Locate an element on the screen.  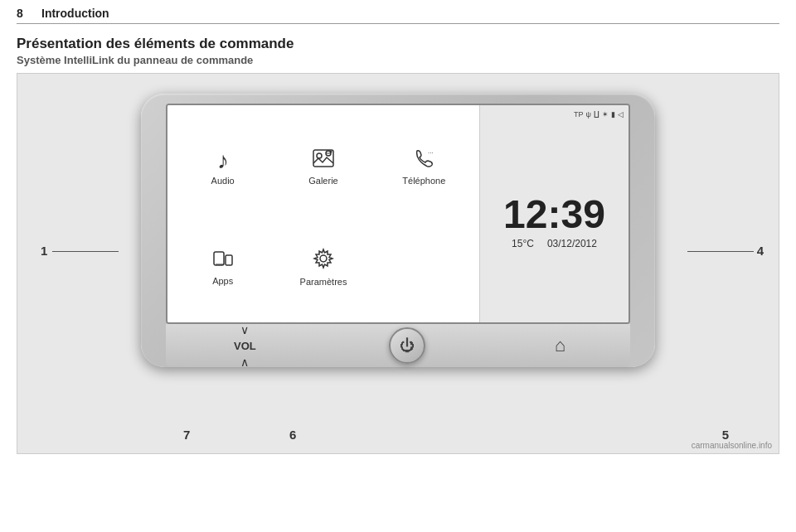
power-button: ⏻ is located at coordinates (407, 346).